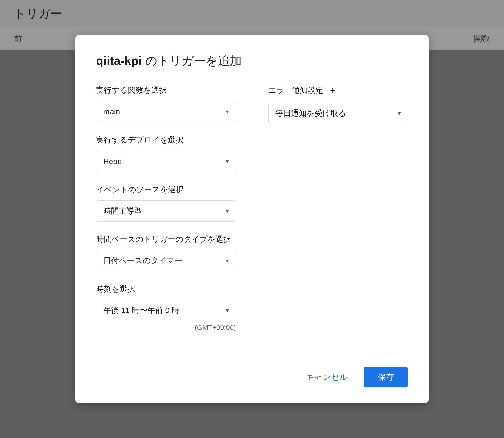  What do you see at coordinates (386, 377) in the screenshot?
I see `save-button: 保存` at bounding box center [386, 377].